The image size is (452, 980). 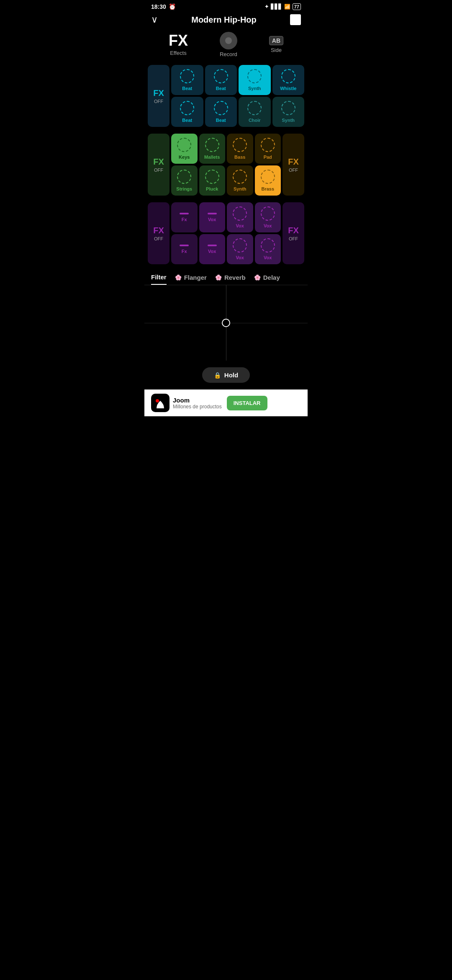 I want to click on side-label: Side, so click(x=276, y=50).